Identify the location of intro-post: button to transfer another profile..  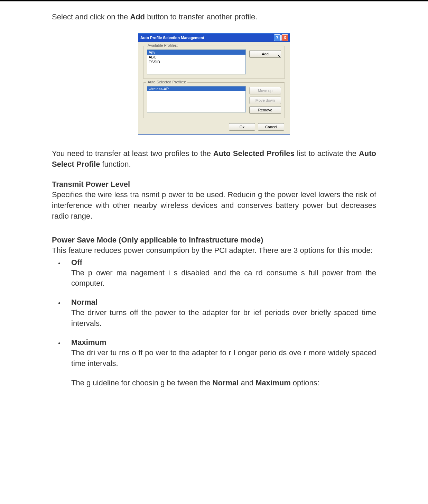
(201, 17).